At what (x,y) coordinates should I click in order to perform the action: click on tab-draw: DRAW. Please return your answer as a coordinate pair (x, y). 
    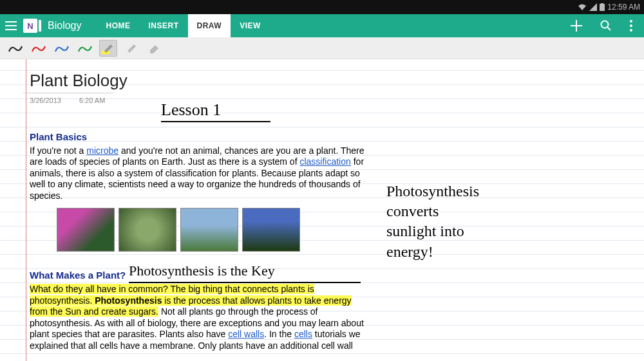
    Looking at the image, I should click on (210, 26).